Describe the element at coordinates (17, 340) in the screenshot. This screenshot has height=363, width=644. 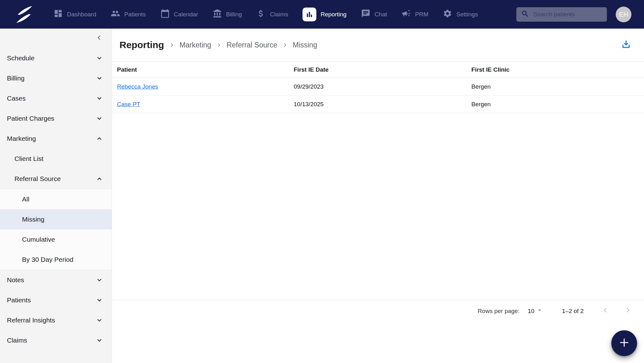
I see `sidebar-item-label: Claims` at that location.